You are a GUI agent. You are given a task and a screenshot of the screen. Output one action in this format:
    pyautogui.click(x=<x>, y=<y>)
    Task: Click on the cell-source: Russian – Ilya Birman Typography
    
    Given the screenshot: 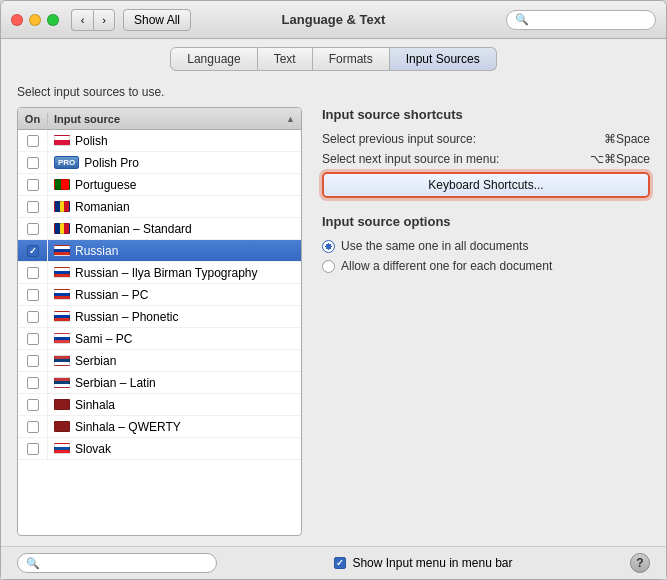 What is the action you would take?
    pyautogui.click(x=174, y=273)
    